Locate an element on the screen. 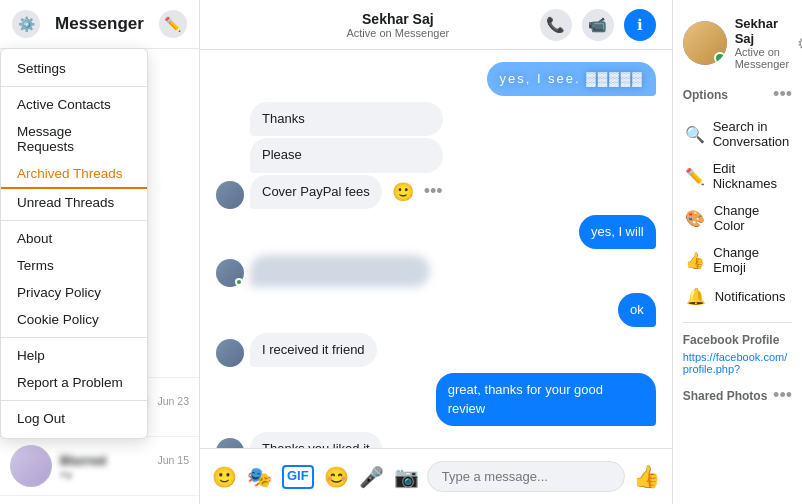 The height and width of the screenshot is (504, 802). conv-time-3: Jun 15 is located at coordinates (173, 460).